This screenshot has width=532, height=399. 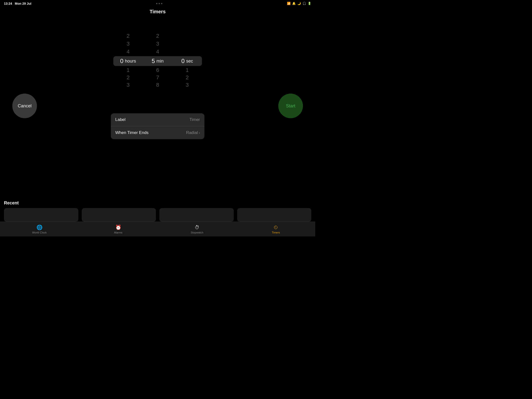 What do you see at coordinates (158, 60) in the screenshot?
I see `timer-picker: 2 3 4 2 3 4 0 hours 5 min 0 sec` at bounding box center [158, 60].